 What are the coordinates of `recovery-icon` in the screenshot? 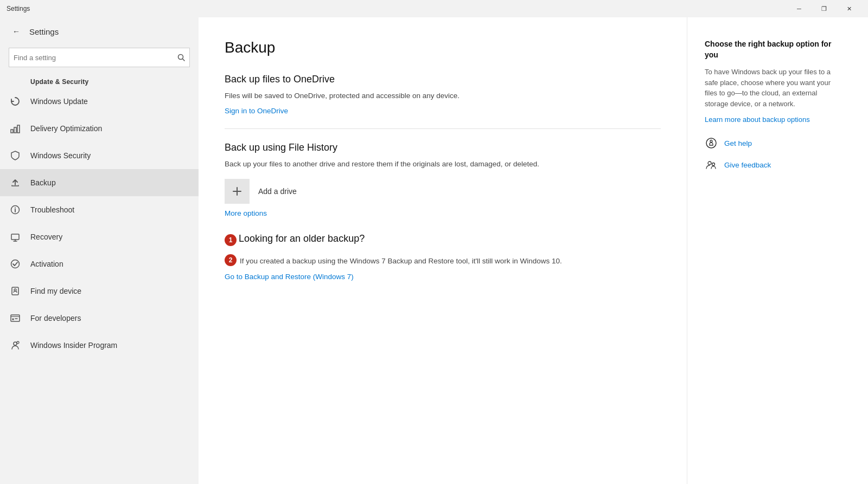 It's located at (15, 237).